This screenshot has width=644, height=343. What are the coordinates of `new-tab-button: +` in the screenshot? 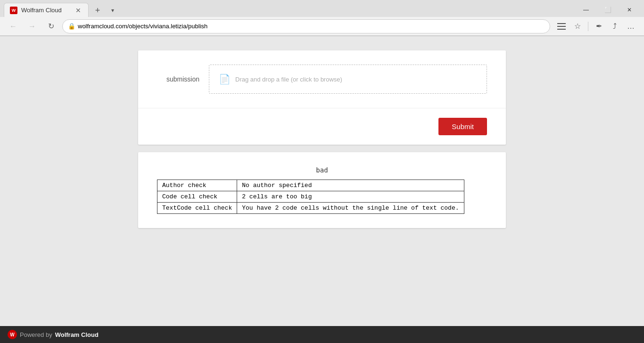 It's located at (98, 10).